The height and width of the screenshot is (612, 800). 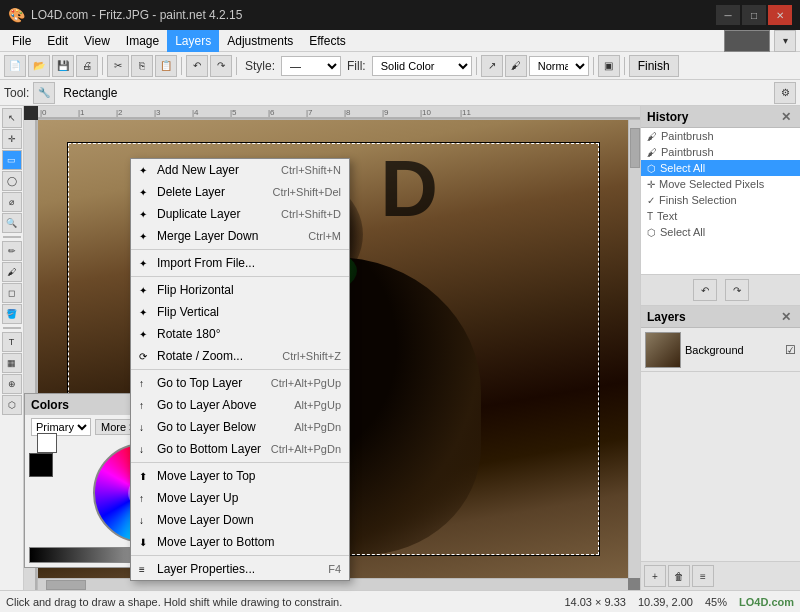 What do you see at coordinates (198, 214) in the screenshot?
I see `menu-item-label: Duplicate Layer` at bounding box center [198, 214].